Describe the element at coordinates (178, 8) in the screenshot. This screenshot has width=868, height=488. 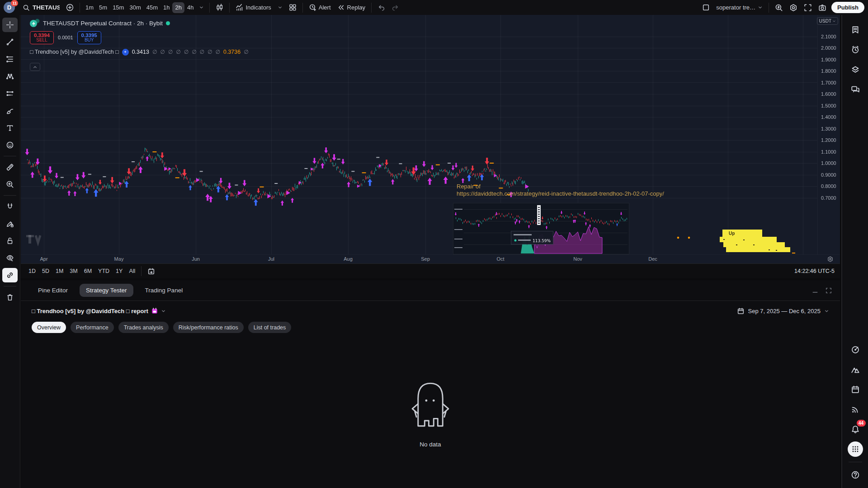
I see `timeframe-2h-active: 2h` at that location.